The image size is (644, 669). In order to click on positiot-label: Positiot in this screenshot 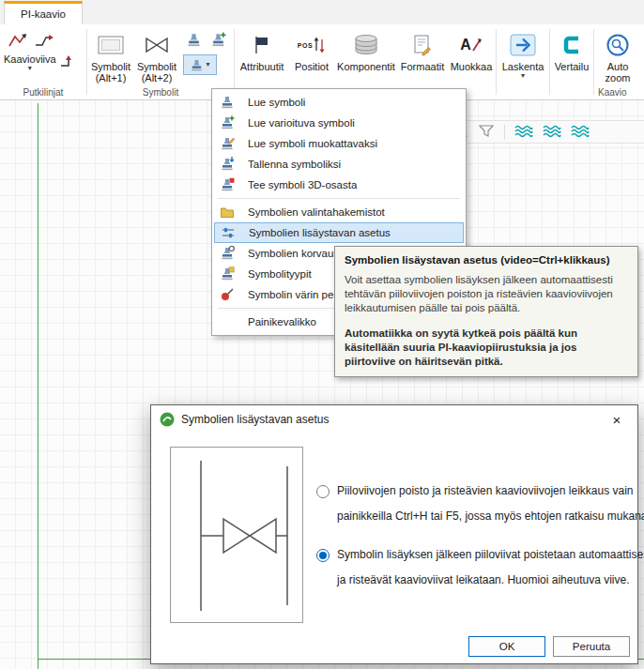, I will do `click(312, 67)`.